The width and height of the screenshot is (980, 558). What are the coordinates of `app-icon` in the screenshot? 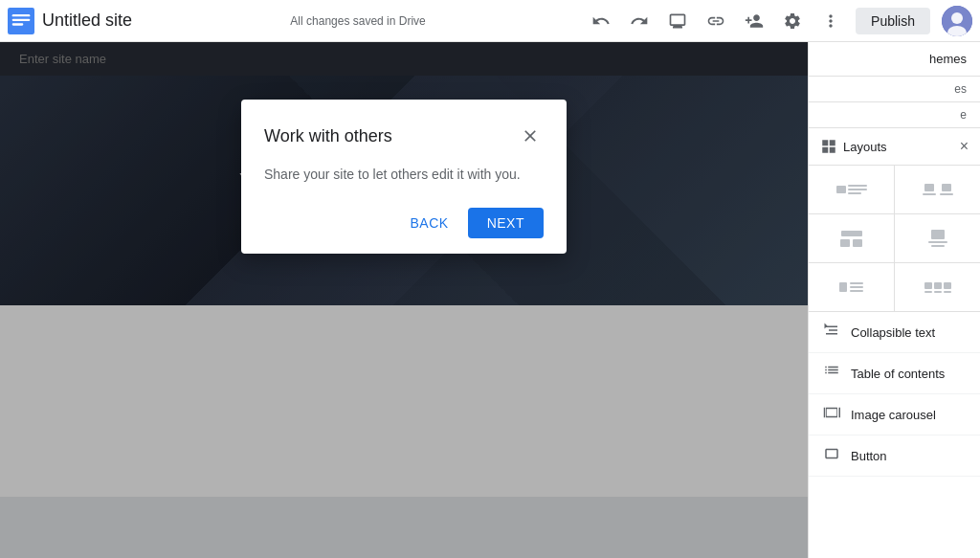 It's located at (21, 21).